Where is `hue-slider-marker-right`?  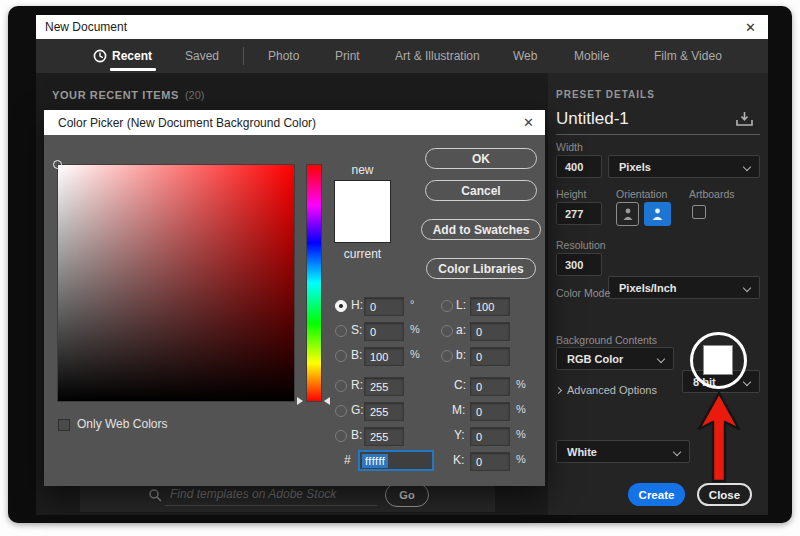 hue-slider-marker-right is located at coordinates (327, 401).